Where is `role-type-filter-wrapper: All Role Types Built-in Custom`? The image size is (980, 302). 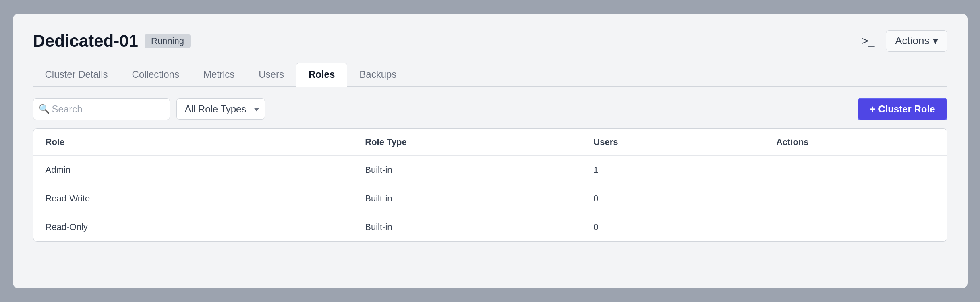
role-type-filter-wrapper: All Role Types Built-in Custom is located at coordinates (221, 109).